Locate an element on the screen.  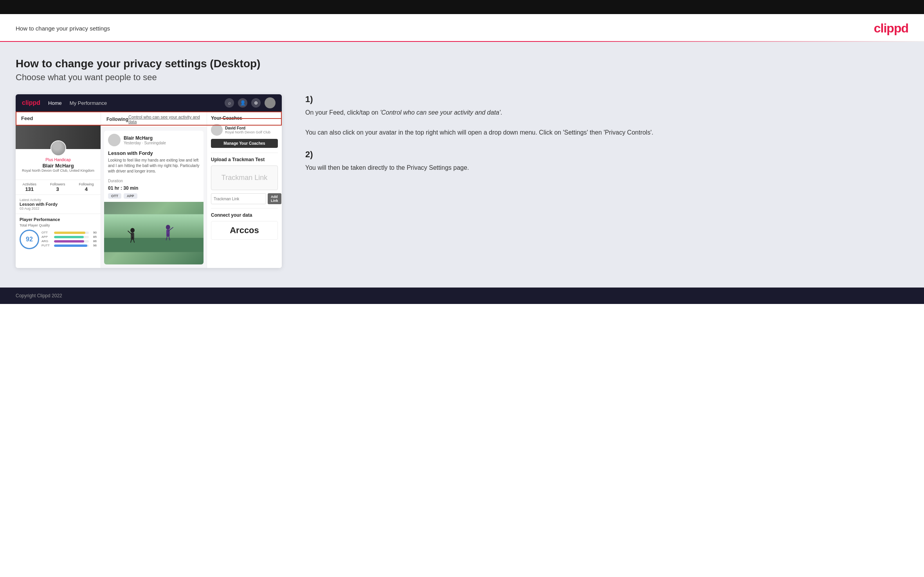
profile-name: Blair McHarg is located at coordinates (58, 166).